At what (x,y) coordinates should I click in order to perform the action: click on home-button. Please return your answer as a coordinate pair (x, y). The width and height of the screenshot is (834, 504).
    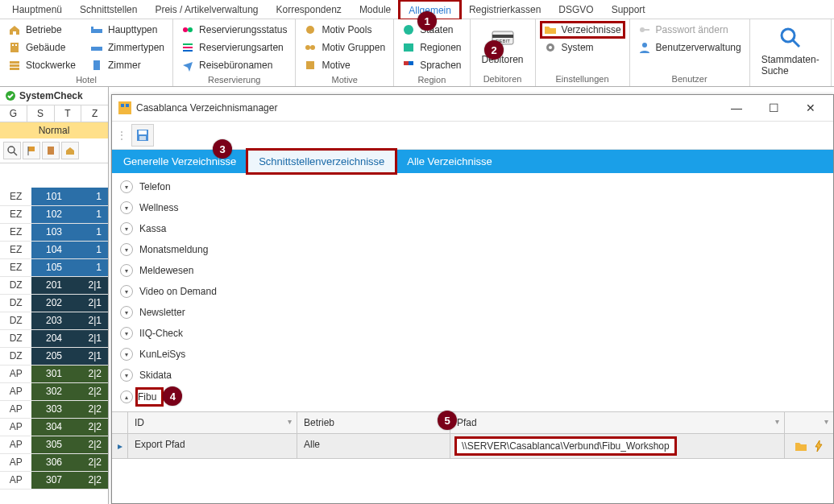
    Looking at the image, I should click on (70, 151).